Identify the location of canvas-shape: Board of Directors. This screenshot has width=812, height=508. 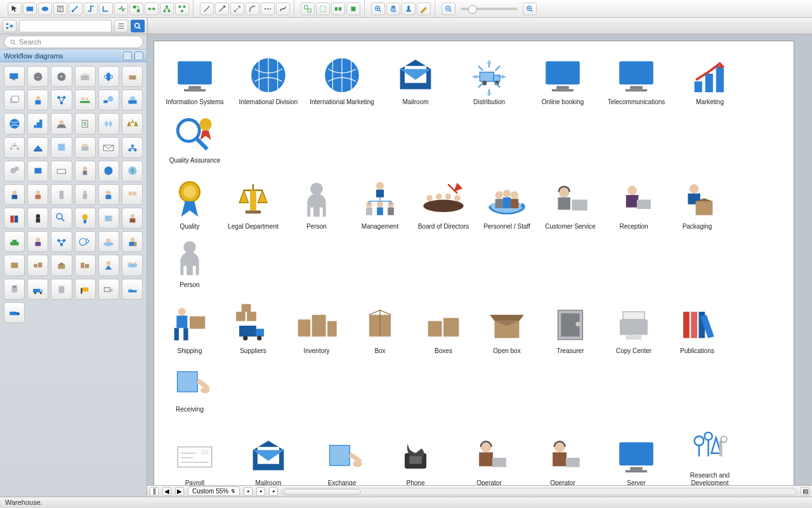
(443, 203).